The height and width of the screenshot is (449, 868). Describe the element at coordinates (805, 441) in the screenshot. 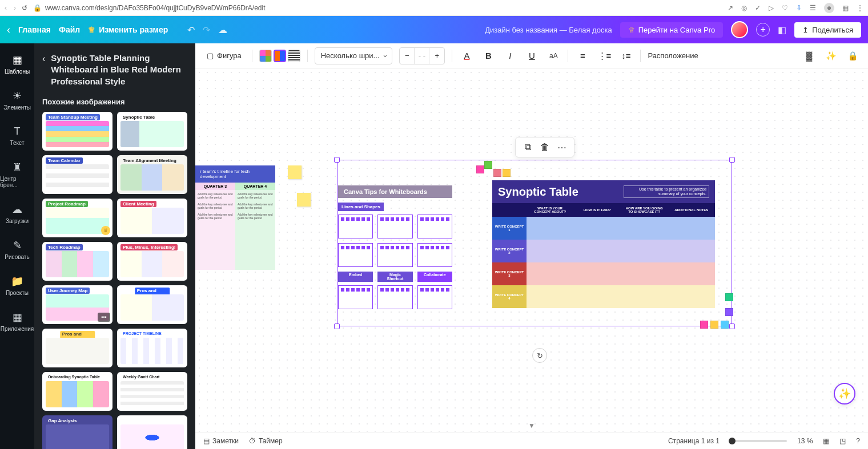

I see `zoom-value: 13 %` at that location.